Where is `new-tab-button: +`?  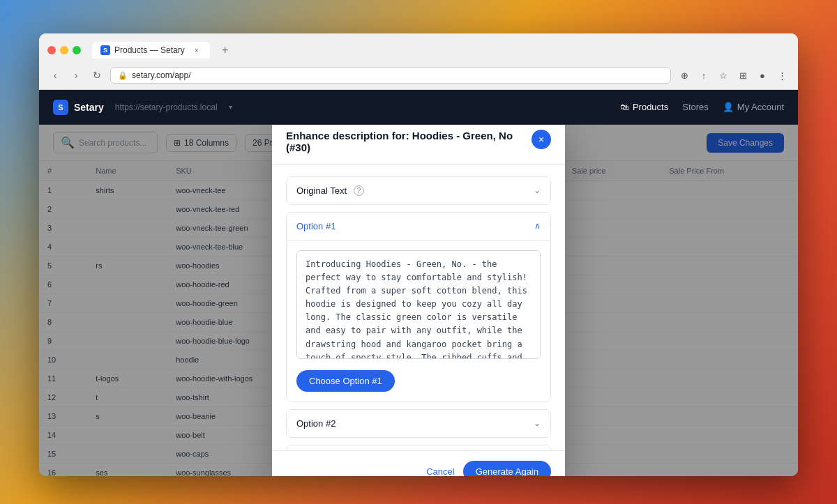 new-tab-button: + is located at coordinates (225, 50).